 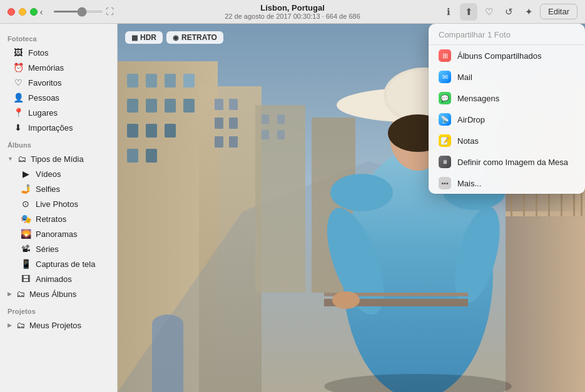 I want to click on sidebar-item-videos: ▶ Vídeos, so click(x=59, y=174).